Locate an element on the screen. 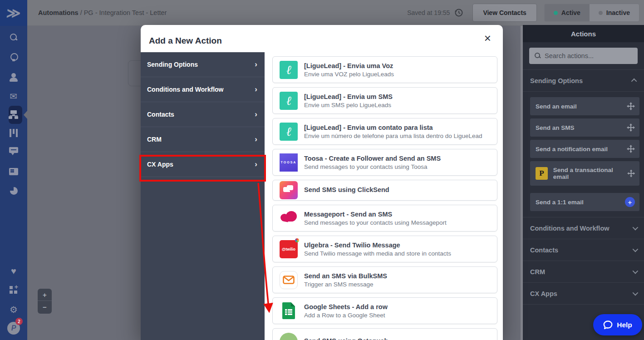 The width and height of the screenshot is (644, 340). group-crm: CRM is located at coordinates (584, 272).